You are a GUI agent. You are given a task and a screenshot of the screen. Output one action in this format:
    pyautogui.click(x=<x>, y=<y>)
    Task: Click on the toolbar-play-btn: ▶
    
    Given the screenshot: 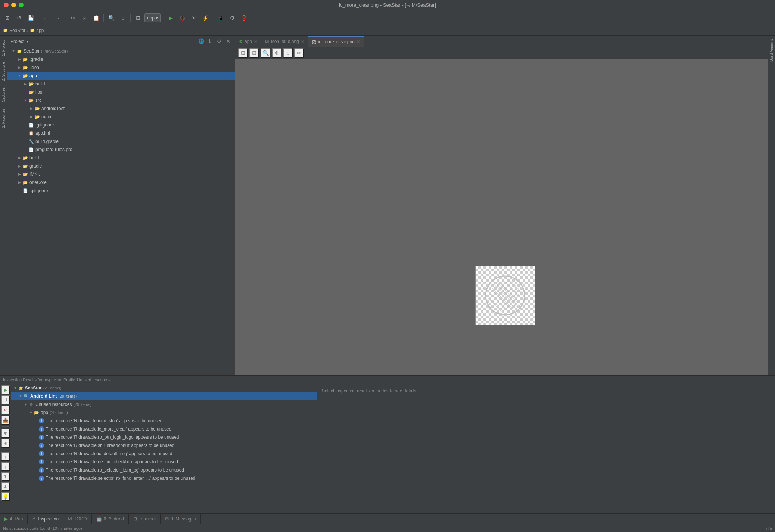 What is the action you would take?
    pyautogui.click(x=171, y=18)
    